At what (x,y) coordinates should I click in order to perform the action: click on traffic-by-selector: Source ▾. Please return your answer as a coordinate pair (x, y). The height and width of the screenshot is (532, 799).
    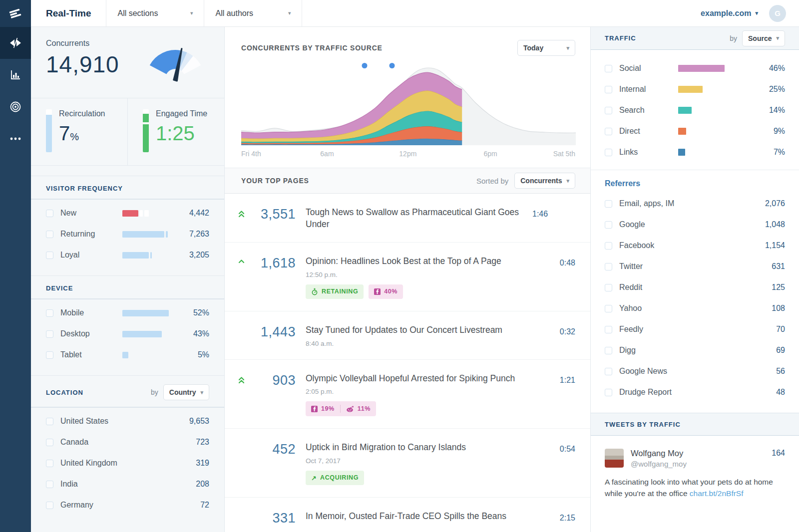
    Looking at the image, I should click on (764, 38).